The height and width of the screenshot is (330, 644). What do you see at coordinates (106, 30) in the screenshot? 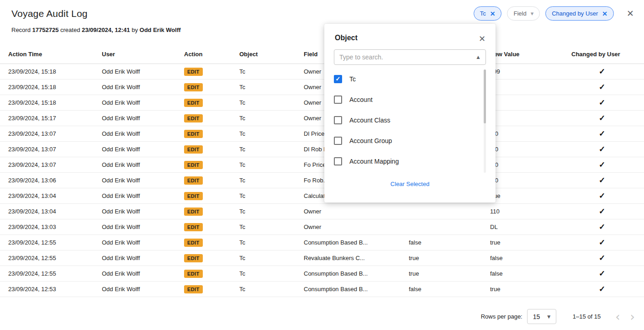
I see `created-date: 23/09/2024, 12:41` at bounding box center [106, 30].